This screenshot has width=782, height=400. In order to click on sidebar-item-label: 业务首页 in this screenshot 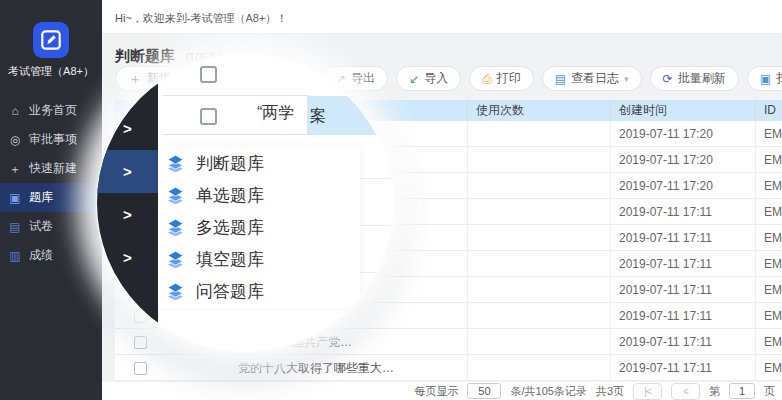, I will do `click(53, 110)`.